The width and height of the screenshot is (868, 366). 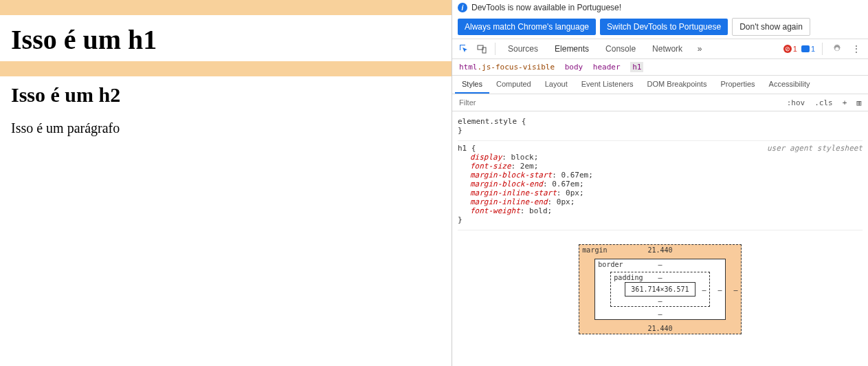 What do you see at coordinates (660, 250) in the screenshot?
I see `box-model-margin-top: 21.440` at bounding box center [660, 250].